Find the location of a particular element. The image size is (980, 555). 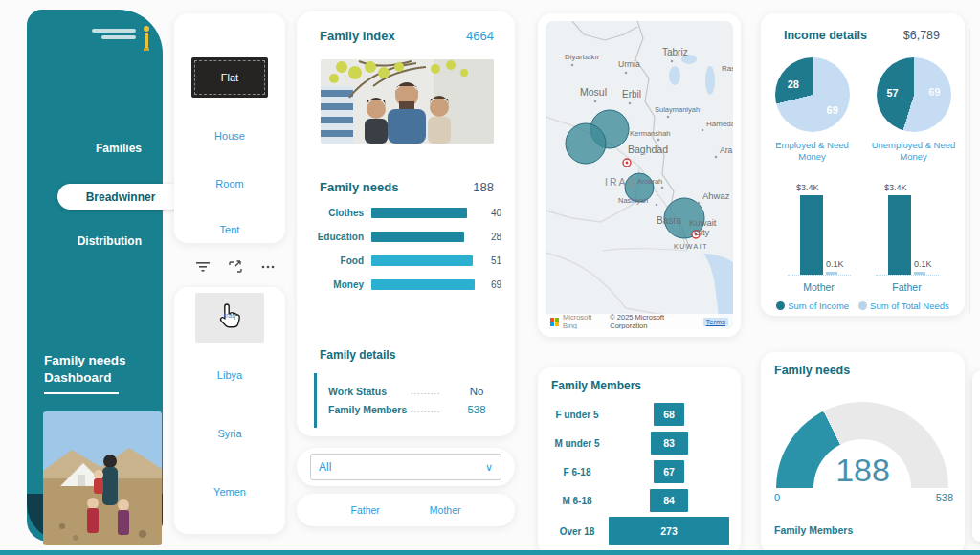

map-pin-baghdad is located at coordinates (627, 163).